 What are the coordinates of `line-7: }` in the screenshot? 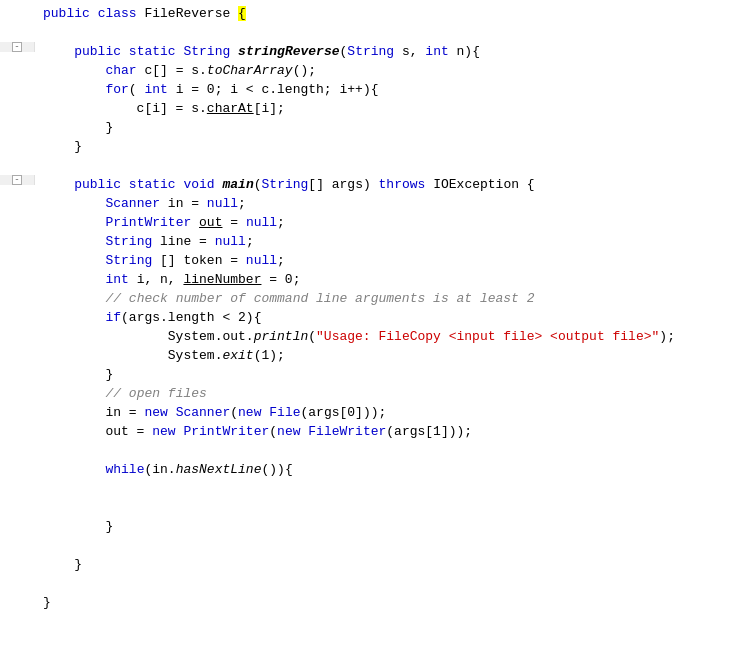 It's located at (371, 128).